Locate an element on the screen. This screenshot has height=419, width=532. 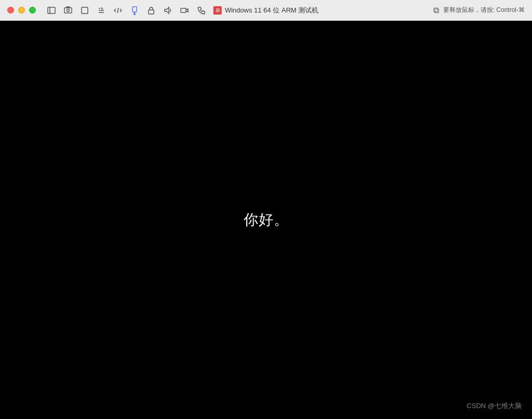
sidebar-toggle-icon is located at coordinates (51, 10).